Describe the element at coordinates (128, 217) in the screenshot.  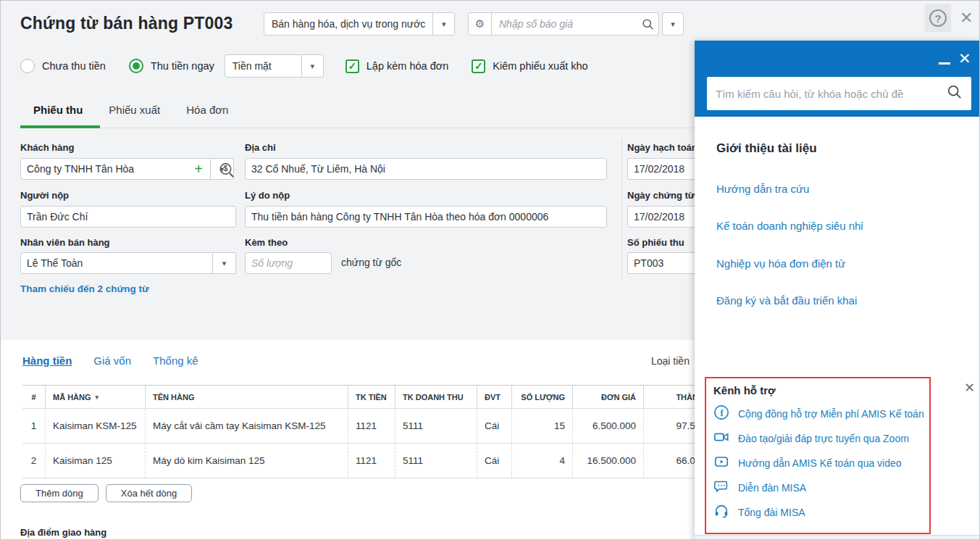
I see `payer-input` at that location.